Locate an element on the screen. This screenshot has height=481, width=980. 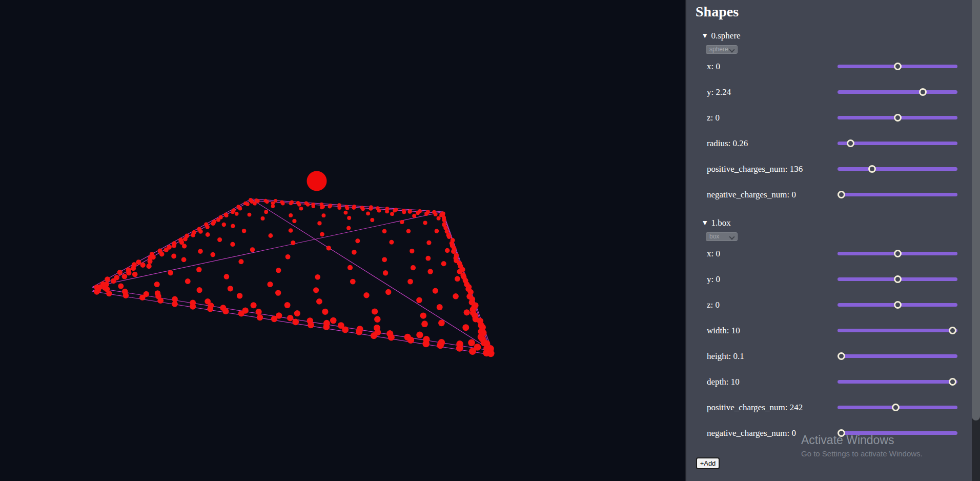
depth-slider is located at coordinates (897, 382).